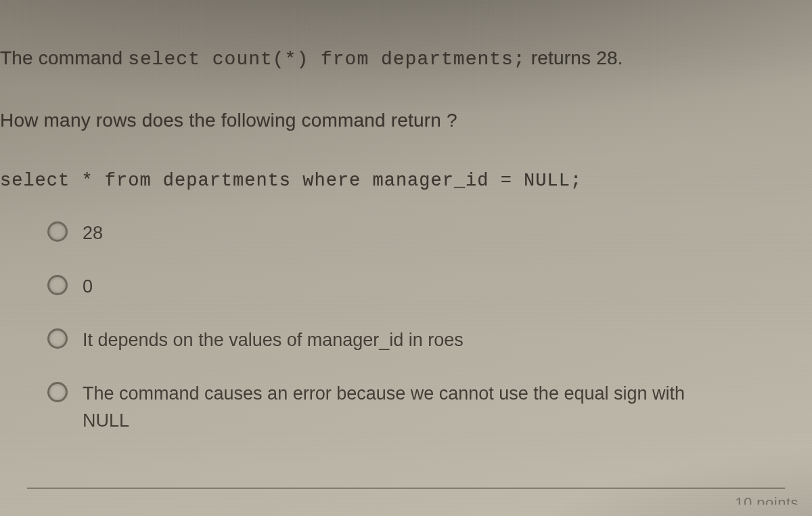 The width and height of the screenshot is (812, 516). What do you see at coordinates (291, 181) in the screenshot?
I see `question-code-line: select * from departments where manager_…` at bounding box center [291, 181].